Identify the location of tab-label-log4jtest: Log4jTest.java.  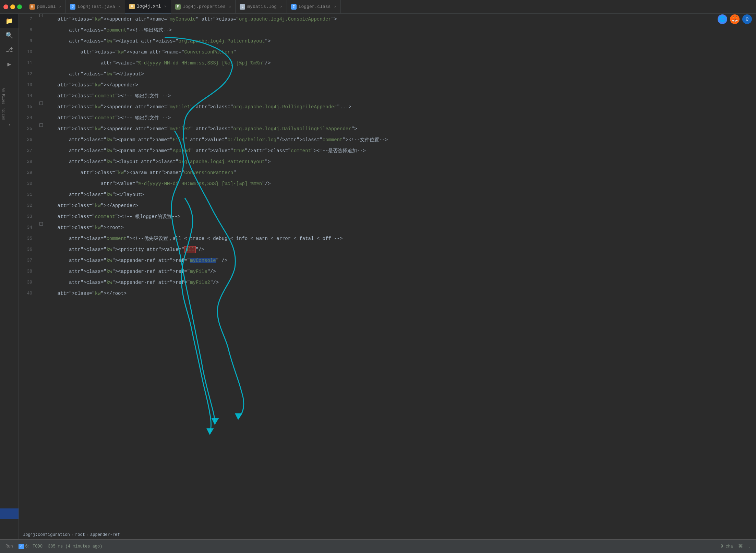
(96, 7).